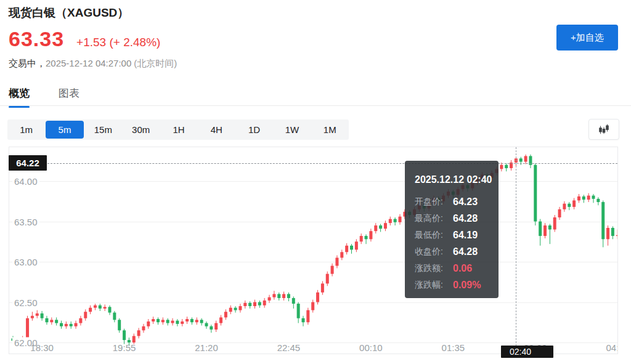 This screenshot has width=631, height=364. What do you see at coordinates (230, 310) in the screenshot?
I see `candle-21:45` at bounding box center [230, 310].